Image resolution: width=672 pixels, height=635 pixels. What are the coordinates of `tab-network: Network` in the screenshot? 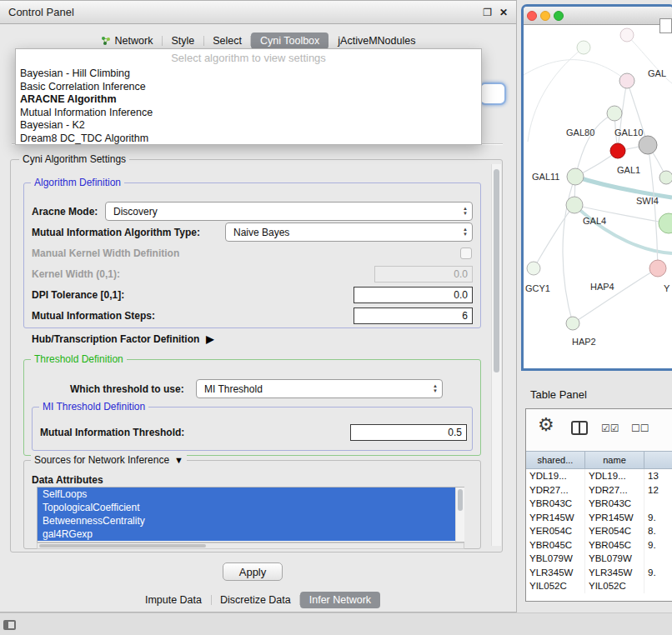 It's located at (127, 41).